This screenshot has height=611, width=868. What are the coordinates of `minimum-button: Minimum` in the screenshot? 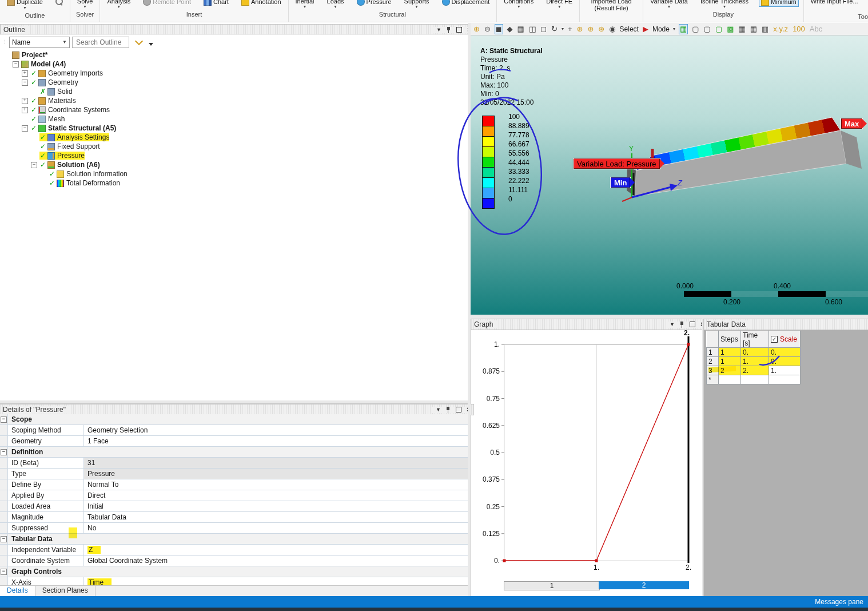 It's located at (779, 3).